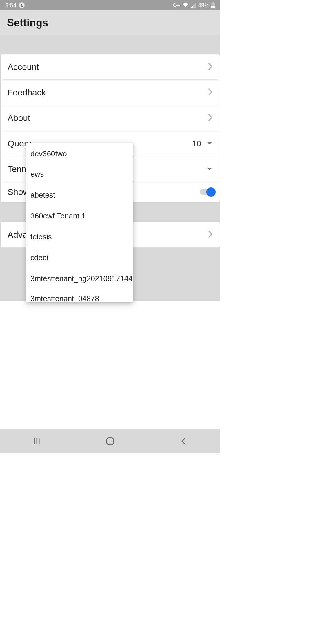 The height and width of the screenshot is (644, 313). I want to click on battery-icon, so click(213, 5).